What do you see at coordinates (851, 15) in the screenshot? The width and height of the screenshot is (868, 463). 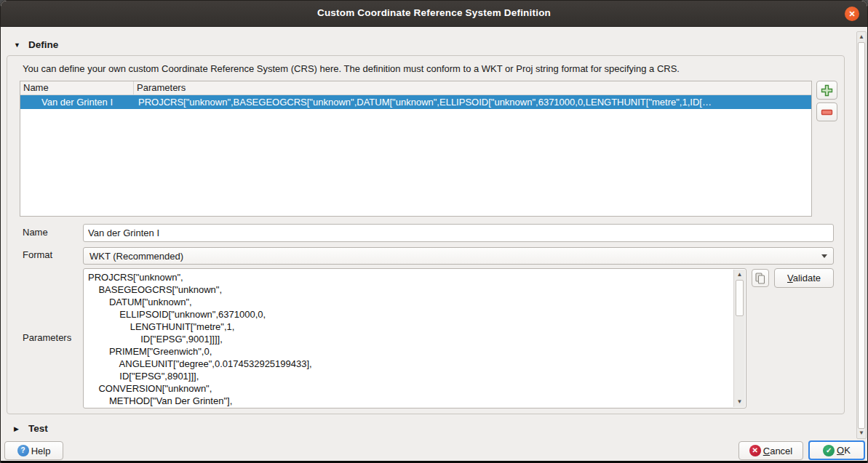 I see `close-icon: ✕` at bounding box center [851, 15].